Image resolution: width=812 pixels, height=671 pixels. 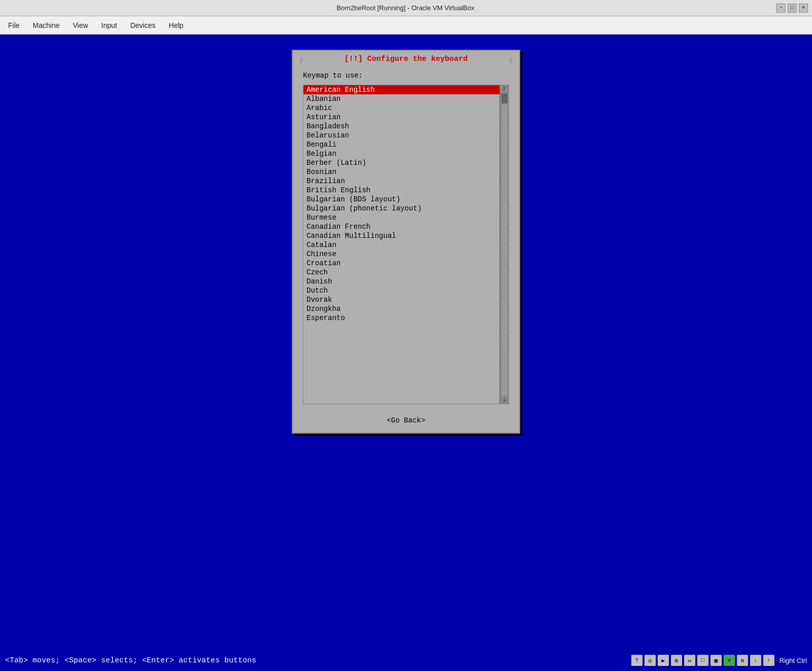 What do you see at coordinates (792, 8) in the screenshot?
I see `maximize-button: □` at bounding box center [792, 8].